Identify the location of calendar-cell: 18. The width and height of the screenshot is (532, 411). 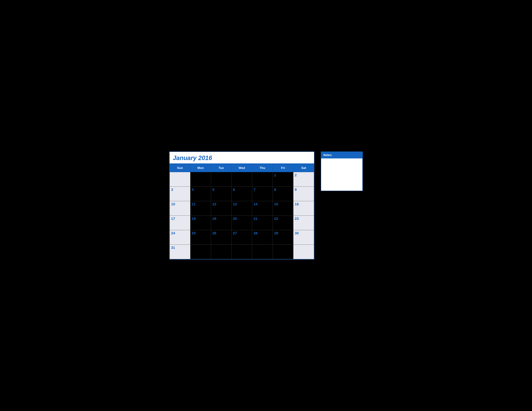
(201, 223).